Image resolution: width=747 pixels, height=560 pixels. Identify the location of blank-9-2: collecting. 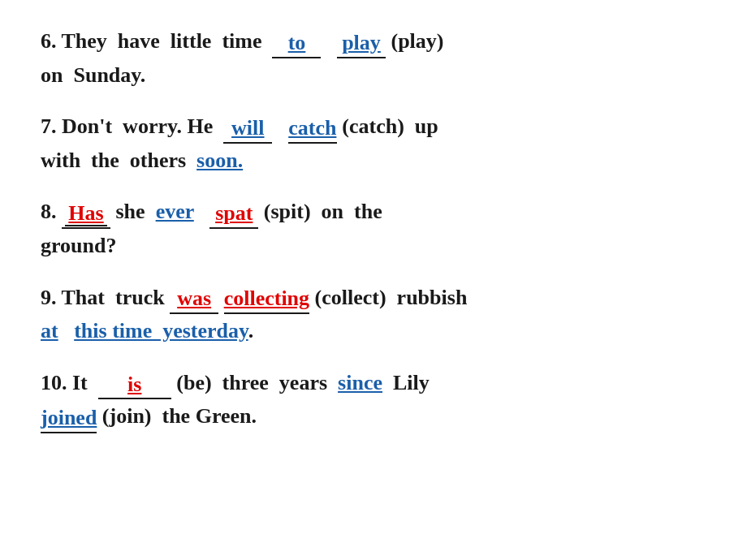
(266, 299).